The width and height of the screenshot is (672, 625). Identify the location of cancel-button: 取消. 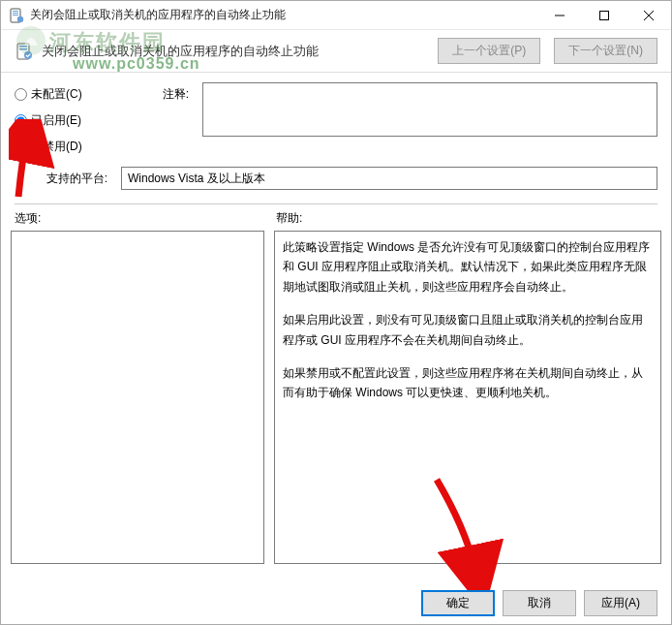
(539, 603).